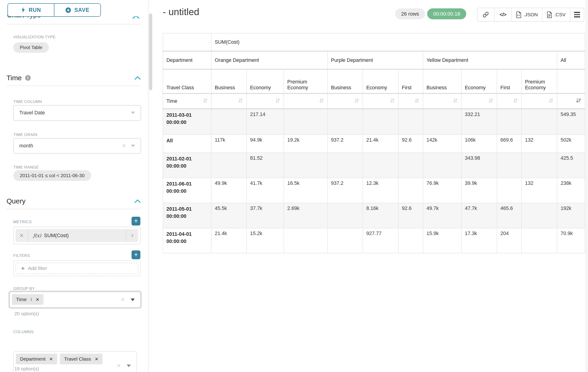 Image resolution: width=588 pixels, height=372 pixels. Describe the element at coordinates (23, 332) in the screenshot. I see `columns-label: COLUMNS` at that location.